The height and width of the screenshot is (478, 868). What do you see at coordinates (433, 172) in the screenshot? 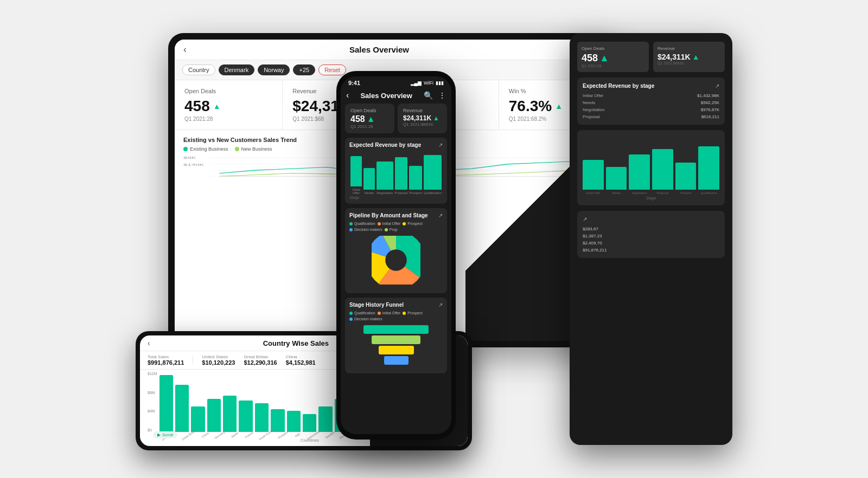
I see `bar-qual` at bounding box center [433, 172].